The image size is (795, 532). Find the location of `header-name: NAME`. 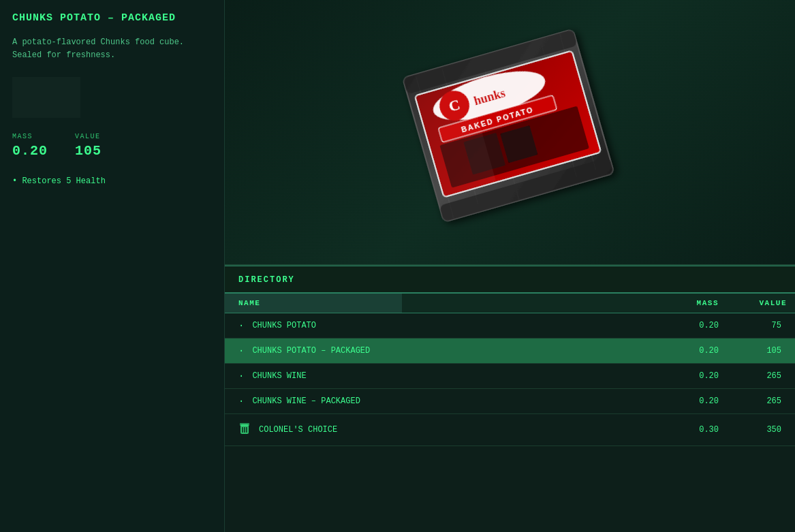

header-name: NAME is located at coordinates (313, 304).